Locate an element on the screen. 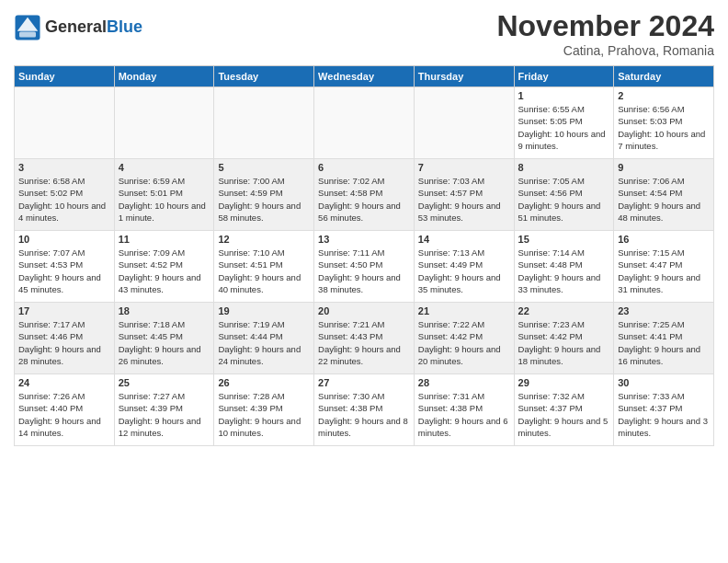 Image resolution: width=728 pixels, height=563 pixels. day-number: 7 is located at coordinates (464, 167).